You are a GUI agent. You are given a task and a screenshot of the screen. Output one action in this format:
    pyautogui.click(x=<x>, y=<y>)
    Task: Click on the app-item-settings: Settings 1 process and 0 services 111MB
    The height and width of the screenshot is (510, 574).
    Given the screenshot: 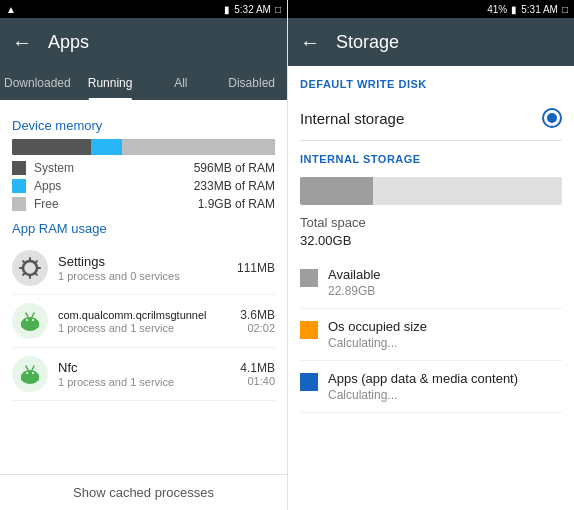 What is the action you would take?
    pyautogui.click(x=144, y=268)
    